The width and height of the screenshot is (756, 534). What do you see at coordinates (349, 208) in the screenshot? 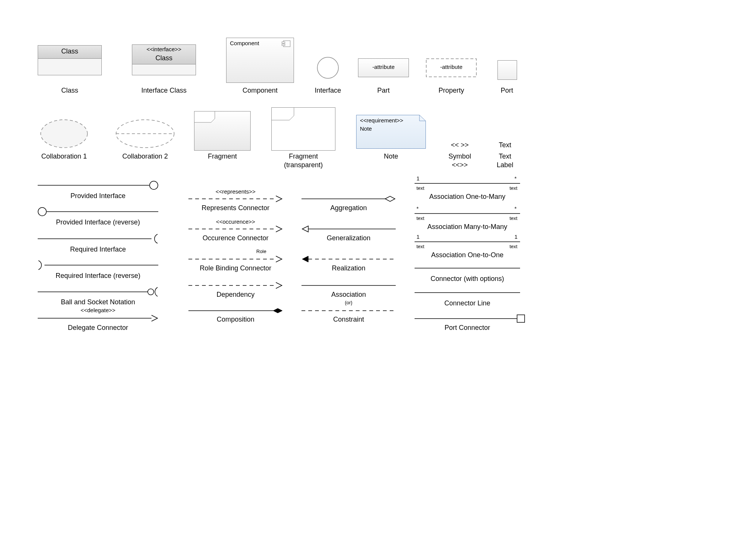
I see `aggregation-caption: Aggregation` at bounding box center [349, 208].